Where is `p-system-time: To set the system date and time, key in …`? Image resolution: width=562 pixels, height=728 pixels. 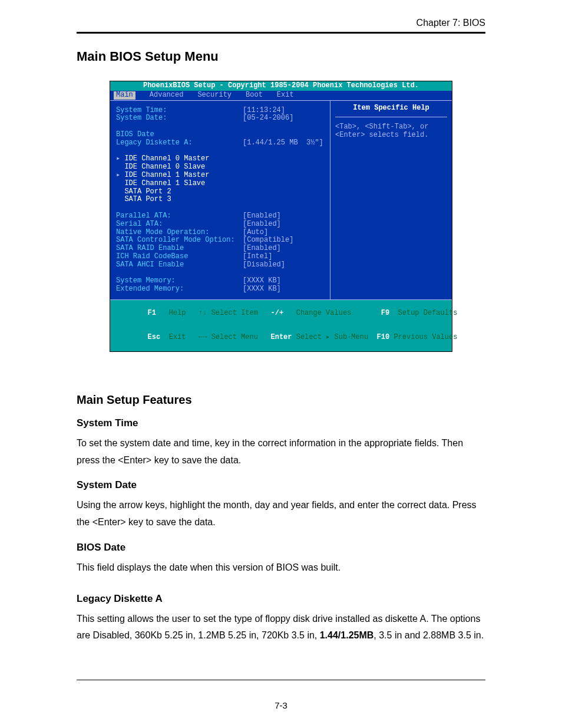
p-system-time: To set the system date and time, key in … is located at coordinates (281, 452).